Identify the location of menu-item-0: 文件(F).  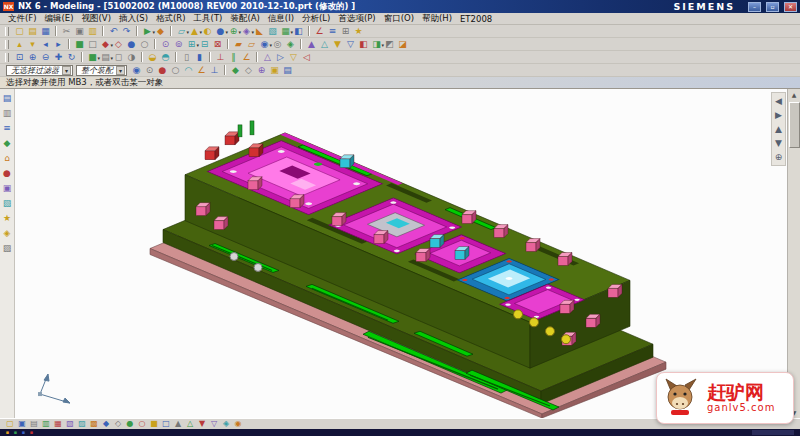
(22, 19).